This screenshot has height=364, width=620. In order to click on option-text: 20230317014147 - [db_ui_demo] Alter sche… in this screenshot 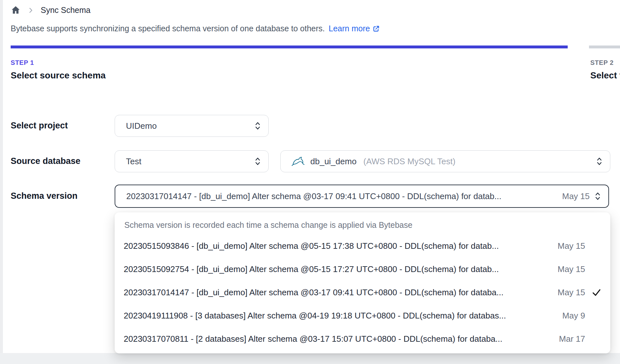, I will do `click(336, 292)`.